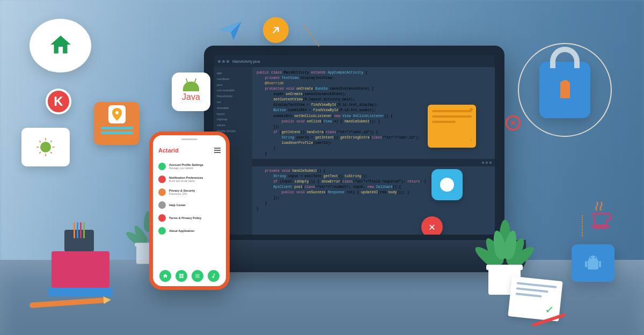 The height and width of the screenshot is (335, 644). Describe the element at coordinates (60, 46) in the screenshot. I see `chat-home-icon` at that location.